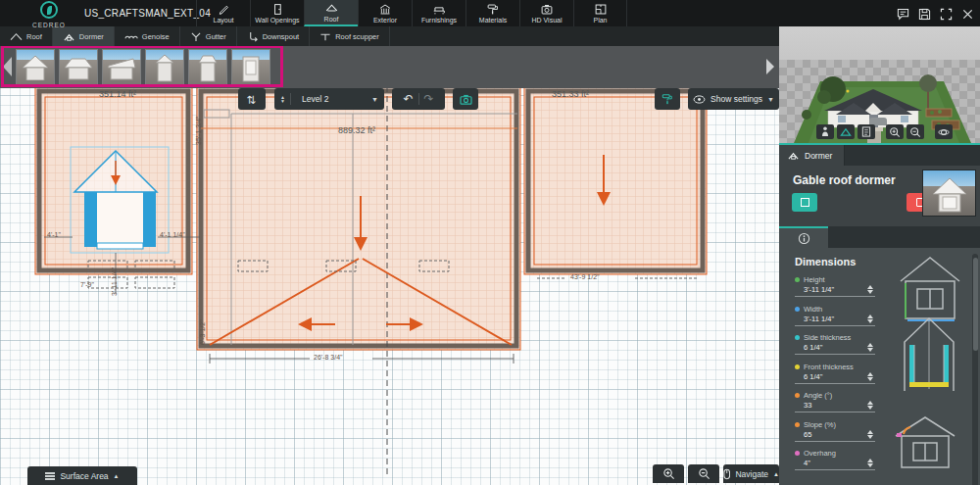 The image size is (980, 485). What do you see at coordinates (600, 14) in the screenshot?
I see `tab-plan: Plan` at bounding box center [600, 14].